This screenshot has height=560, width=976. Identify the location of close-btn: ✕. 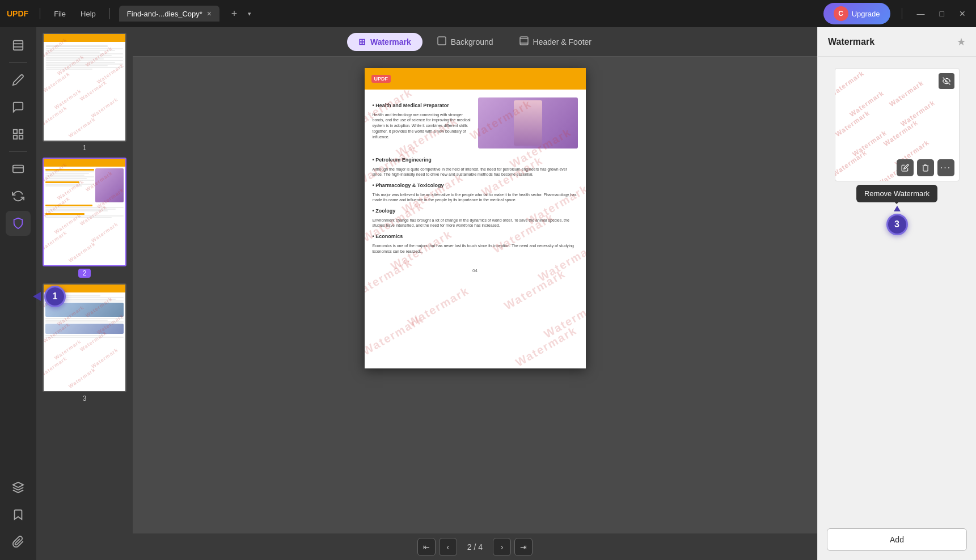
(962, 14).